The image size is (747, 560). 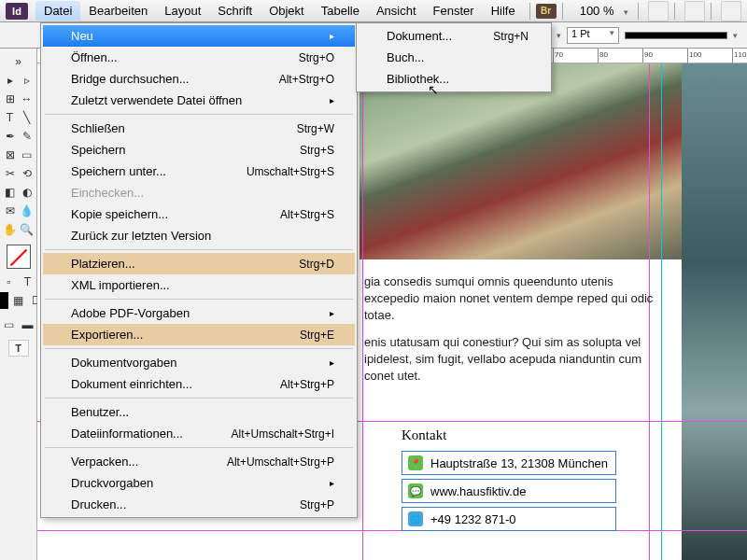 I want to click on contact-row-web: 💬 www.hausfiktiv.de, so click(x=509, y=491).